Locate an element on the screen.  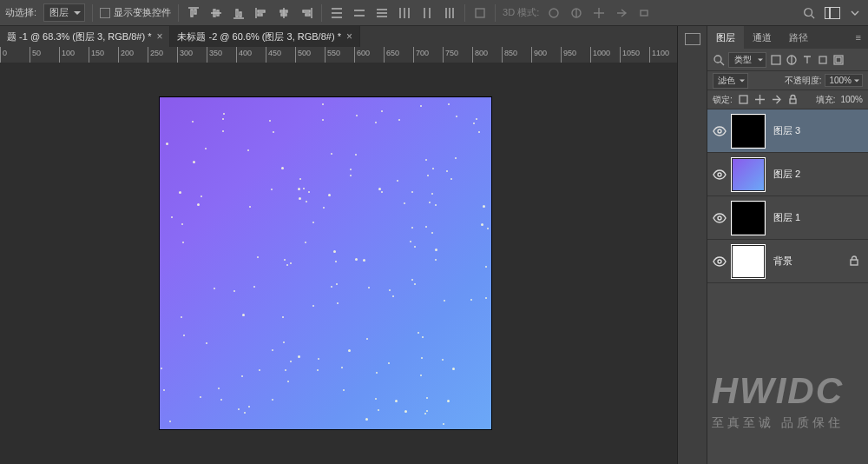
layer-name: 图层 3 is located at coordinates (786, 130).